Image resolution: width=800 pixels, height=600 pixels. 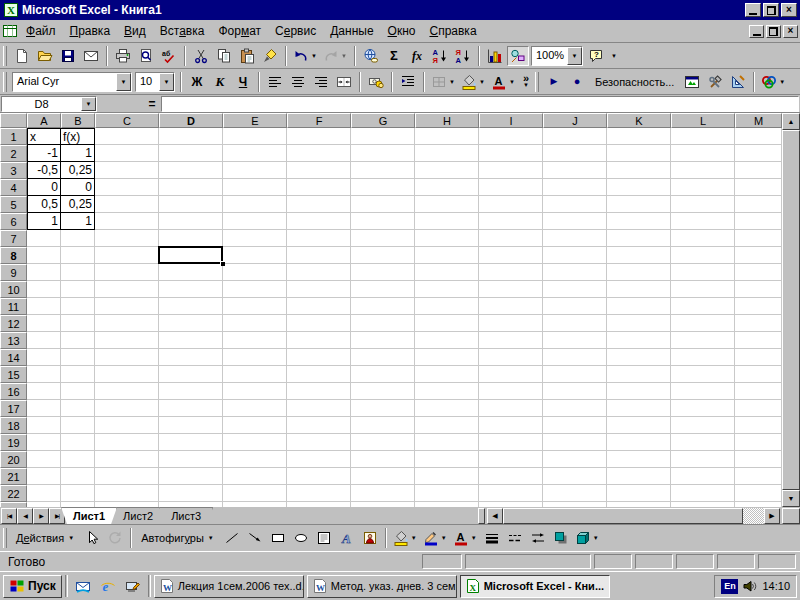 What do you see at coordinates (557, 56) in the screenshot?
I see `zoom-combo: 100%▼` at bounding box center [557, 56].